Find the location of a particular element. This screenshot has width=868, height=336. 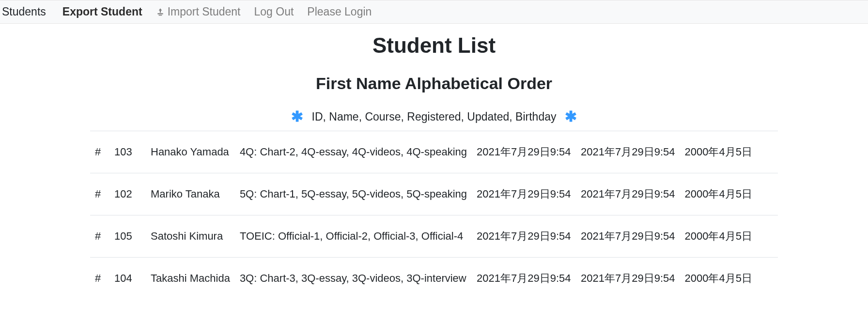

cell-course: TOEIC: Official-1, Official-2, Official-… is located at coordinates (354, 236).